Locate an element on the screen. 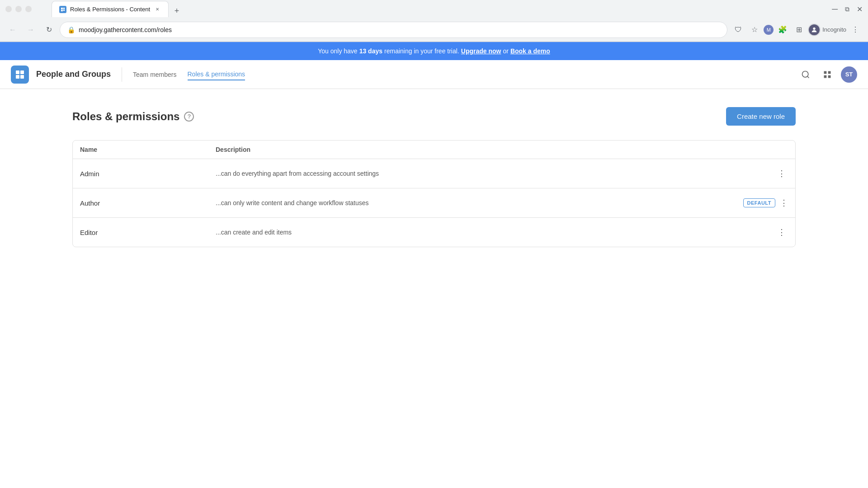 The height and width of the screenshot is (488, 868). page-title-row: Roles & permissions ? is located at coordinates (133, 117).